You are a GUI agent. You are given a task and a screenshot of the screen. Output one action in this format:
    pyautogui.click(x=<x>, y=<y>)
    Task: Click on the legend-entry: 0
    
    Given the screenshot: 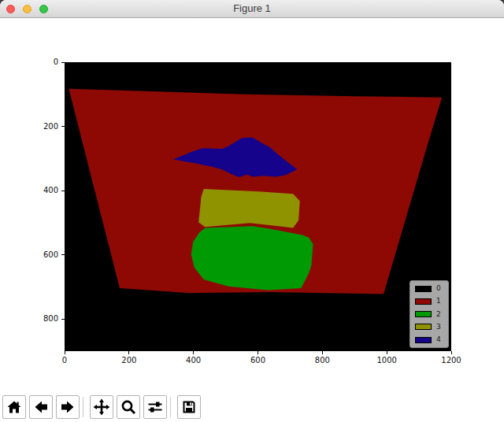 What is the action you would take?
    pyautogui.click(x=429, y=288)
    